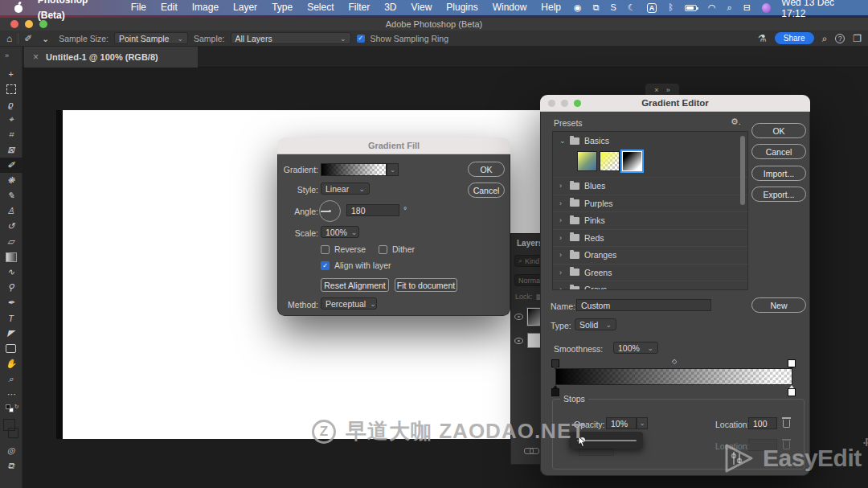 Image resolution: width=868 pixels, height=488 pixels. What do you see at coordinates (531, 450) in the screenshot?
I see `link-layers-icon` at bounding box center [531, 450].